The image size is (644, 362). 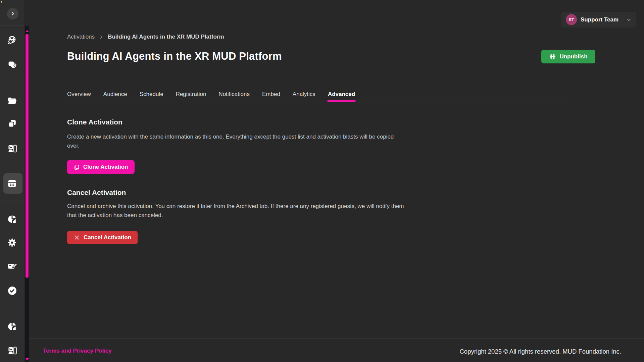 I want to click on tab-audience: Audience, so click(x=115, y=94).